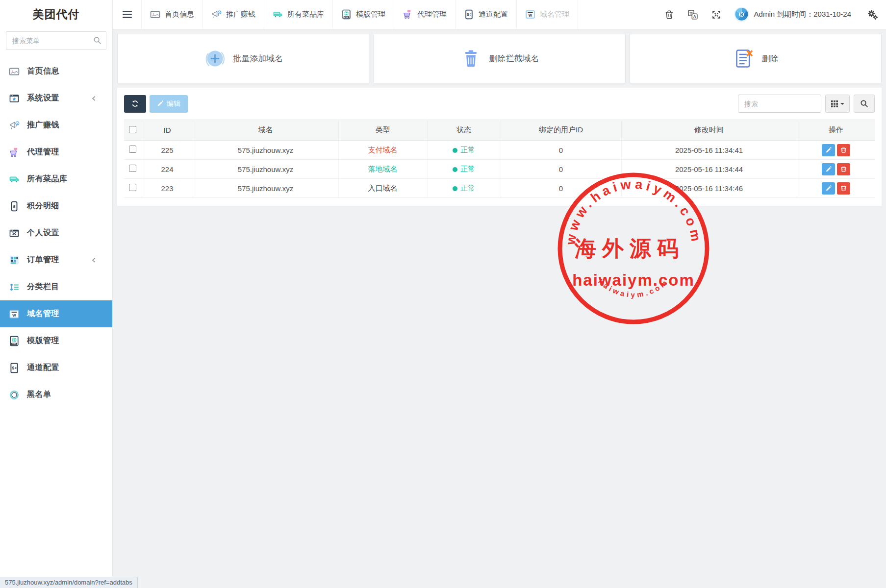  What do you see at coordinates (43, 72) in the screenshot?
I see `sidebar-item-label: 首页信息` at bounding box center [43, 72].